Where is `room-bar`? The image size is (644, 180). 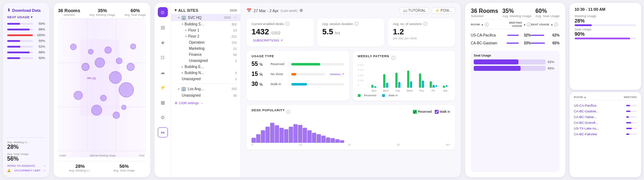
room-bar is located at coordinates (631, 128).